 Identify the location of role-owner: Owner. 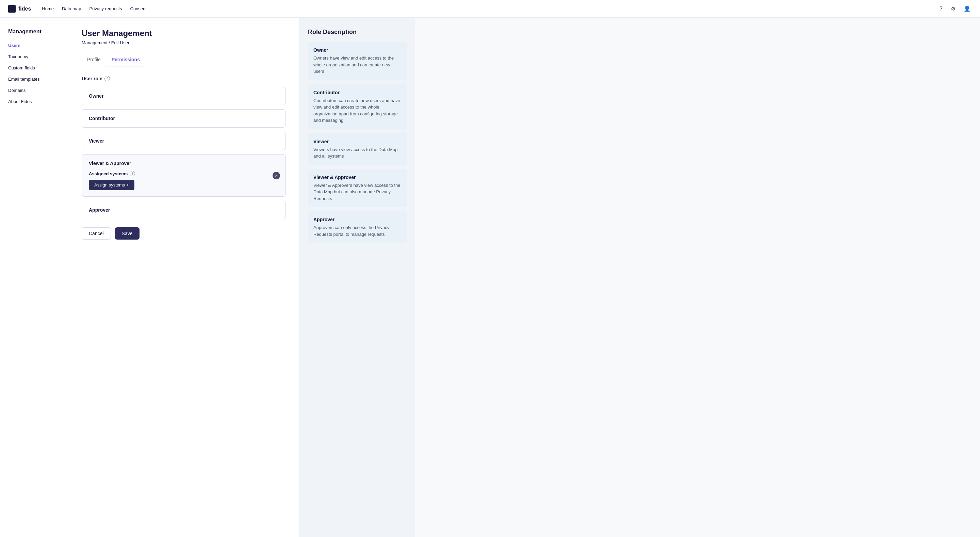
(184, 96).